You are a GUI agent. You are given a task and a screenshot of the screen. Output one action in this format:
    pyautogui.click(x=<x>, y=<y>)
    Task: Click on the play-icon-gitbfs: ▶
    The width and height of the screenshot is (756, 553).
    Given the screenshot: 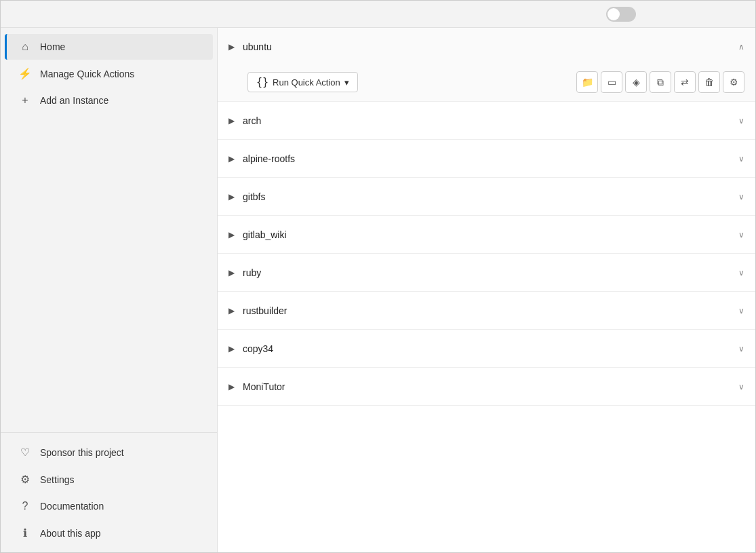 What is the action you would take?
    pyautogui.click(x=232, y=197)
    